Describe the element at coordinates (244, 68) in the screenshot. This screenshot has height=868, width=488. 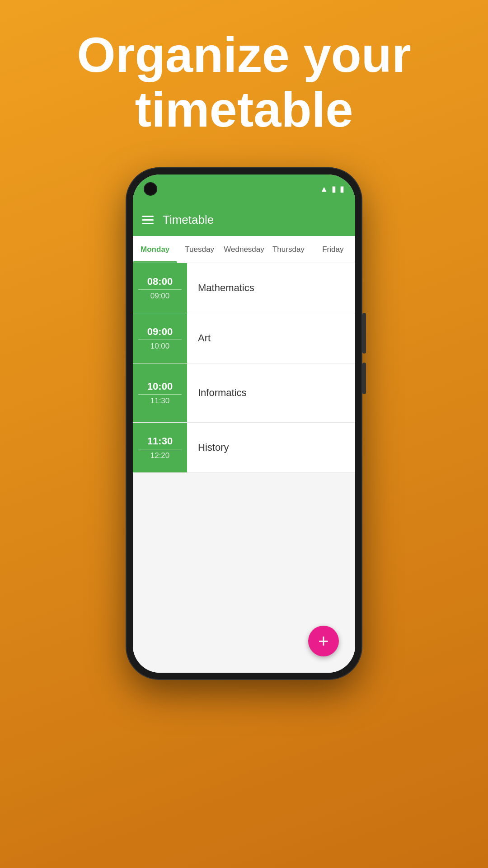
I see `headline-container: Organize your timetable` at that location.